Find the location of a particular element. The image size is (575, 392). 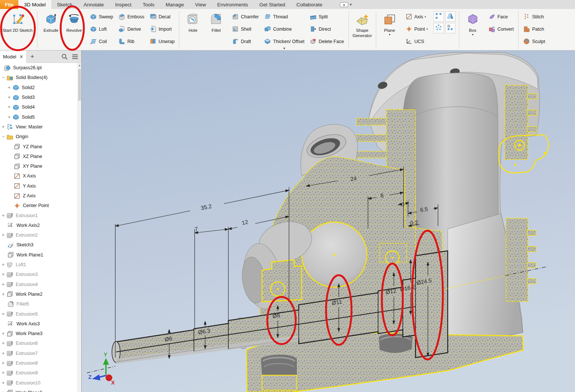

menu-tab-tools: Tools is located at coordinates (149, 4).